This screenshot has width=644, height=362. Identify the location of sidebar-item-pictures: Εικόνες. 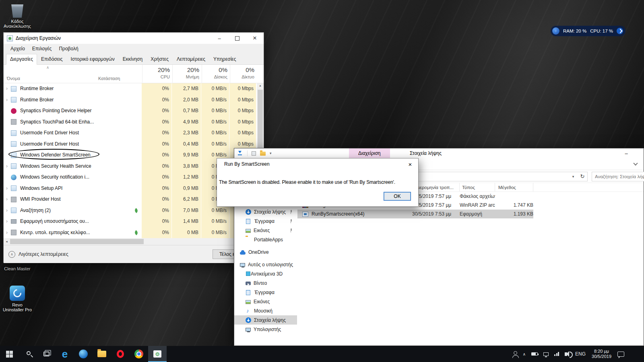
(266, 302).